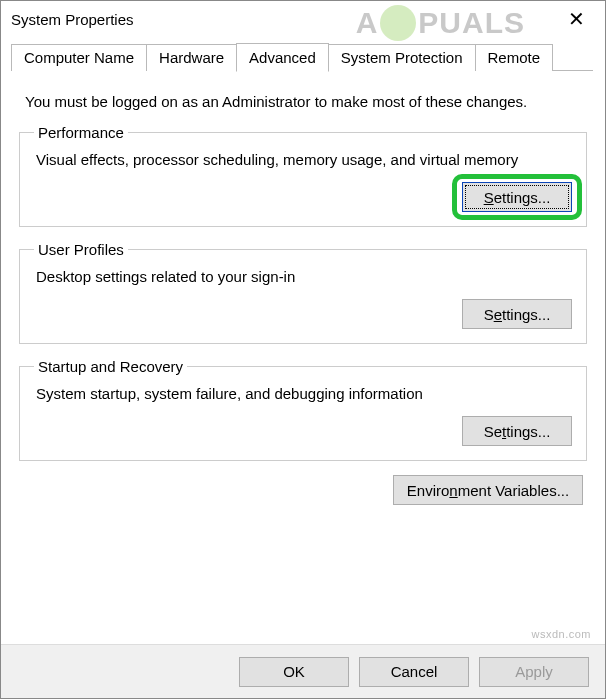  I want to click on titlebar: System Properties ✕, so click(303, 19).